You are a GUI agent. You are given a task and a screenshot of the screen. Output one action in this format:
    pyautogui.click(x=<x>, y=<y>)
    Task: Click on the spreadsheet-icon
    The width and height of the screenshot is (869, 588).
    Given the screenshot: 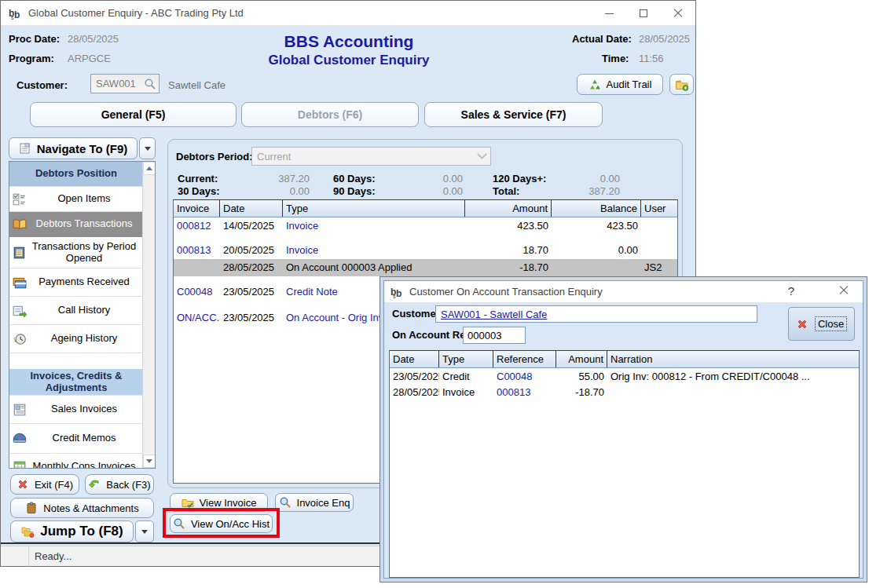 What is the action you would take?
    pyautogui.click(x=20, y=465)
    